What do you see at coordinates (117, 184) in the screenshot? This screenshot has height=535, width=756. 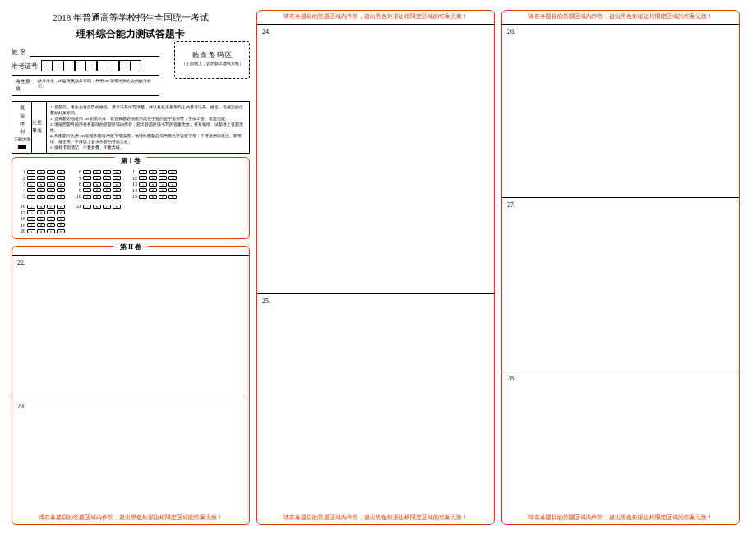 I see `bubble-8-D: D` at bounding box center [117, 184].